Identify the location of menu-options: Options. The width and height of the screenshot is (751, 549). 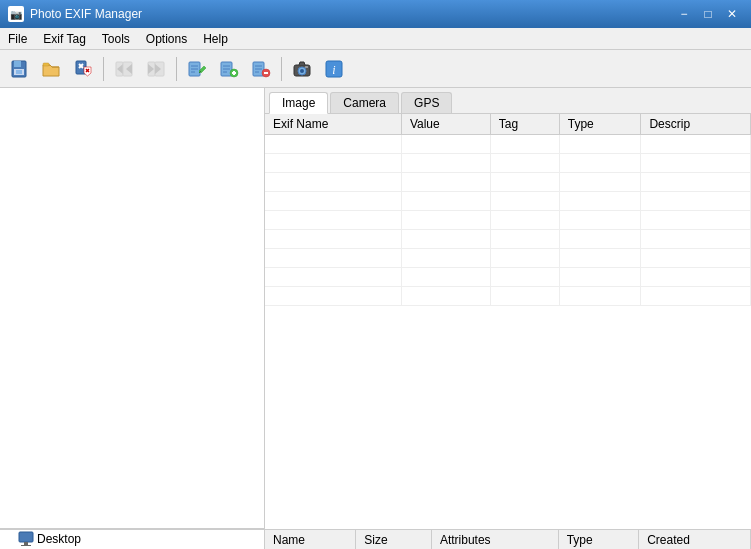
(166, 38).